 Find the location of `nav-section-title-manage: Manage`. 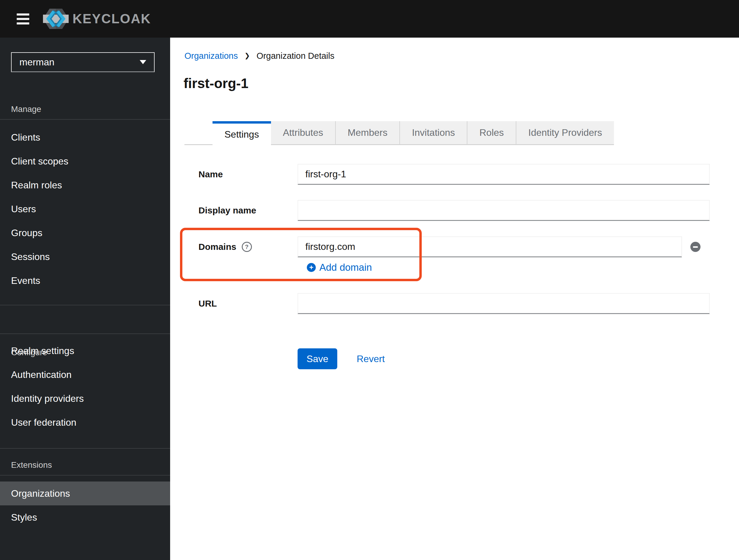

nav-section-title-manage: Manage is located at coordinates (26, 109).